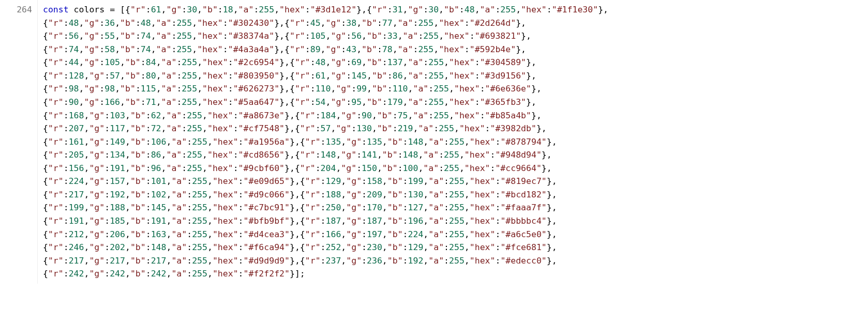  I want to click on json-number: 62, so click(156, 116).